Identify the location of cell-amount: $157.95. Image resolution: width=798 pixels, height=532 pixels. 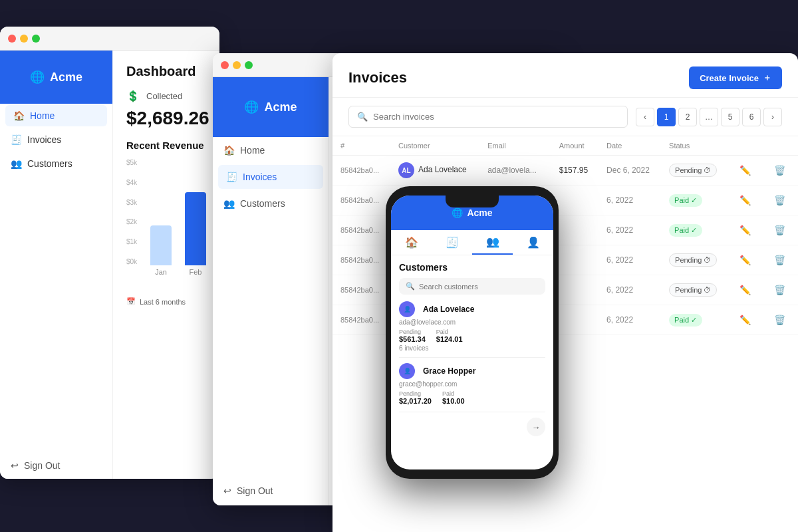
(575, 170).